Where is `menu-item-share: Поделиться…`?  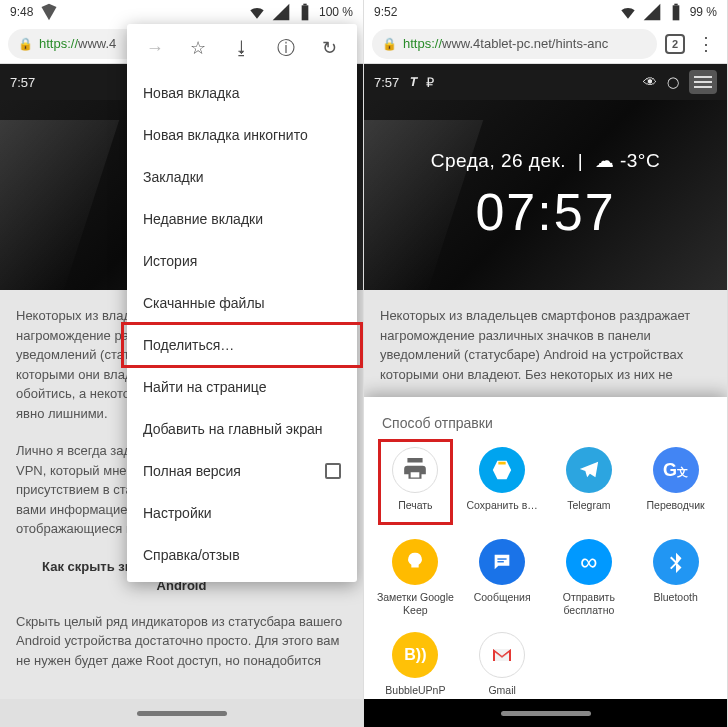
menu-item-share: Поделиться… is located at coordinates (242, 345).